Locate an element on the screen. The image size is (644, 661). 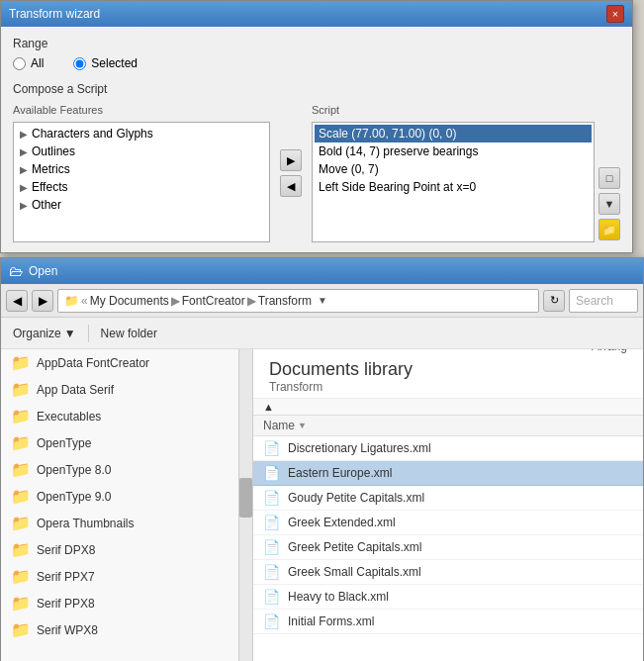
script-item: Scale (77.00, 71.00) (0, 0) is located at coordinates (453, 134).